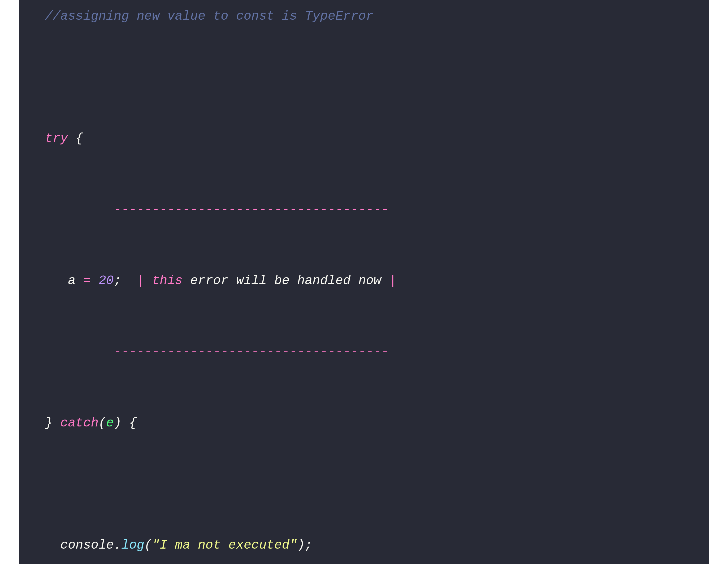  Describe the element at coordinates (364, 423) in the screenshot. I see `code-line: } catch(e) {` at that location.